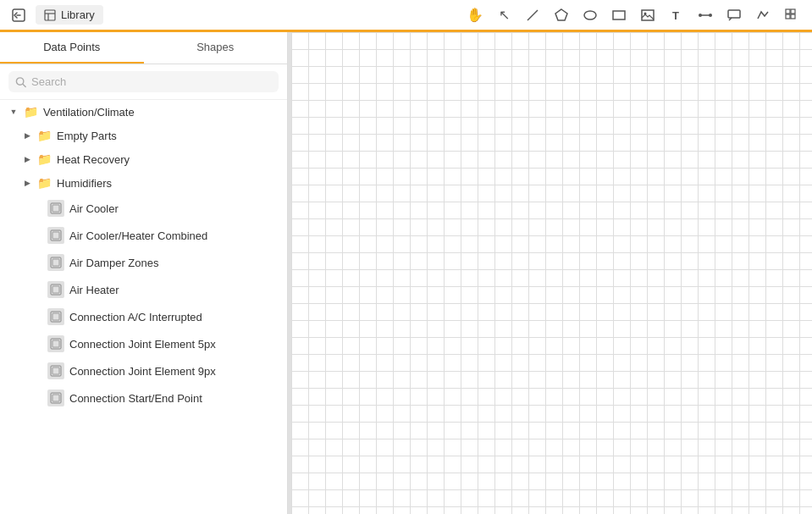  What do you see at coordinates (144, 82) in the screenshot?
I see `search-container` at bounding box center [144, 82].